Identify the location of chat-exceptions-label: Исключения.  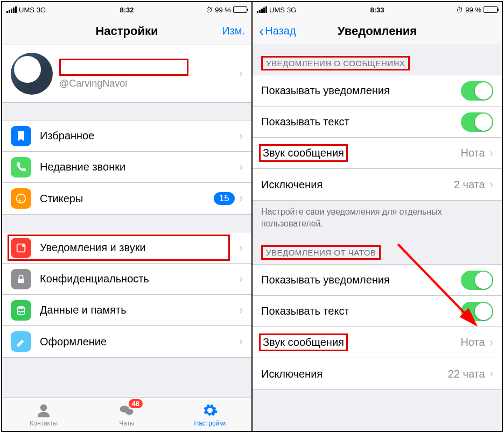
(354, 374).